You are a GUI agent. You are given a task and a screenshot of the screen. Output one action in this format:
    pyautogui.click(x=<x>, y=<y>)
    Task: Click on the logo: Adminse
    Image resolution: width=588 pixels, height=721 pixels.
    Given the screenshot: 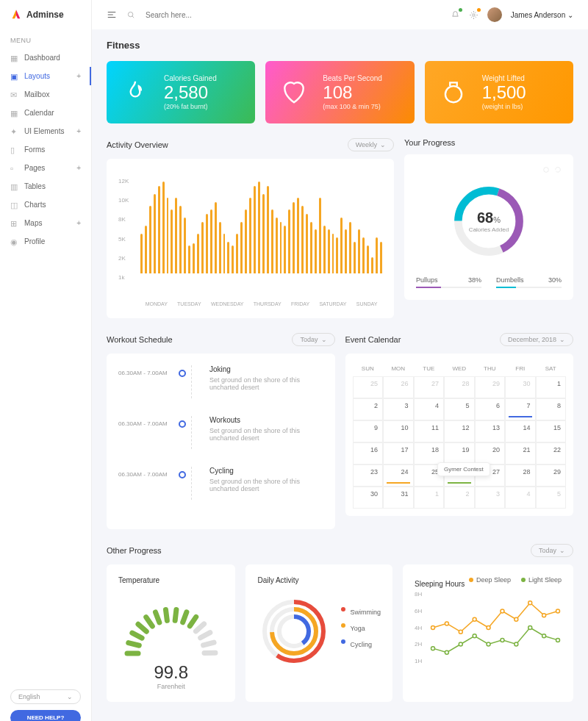 What is the action you would take?
    pyautogui.click(x=46, y=15)
    